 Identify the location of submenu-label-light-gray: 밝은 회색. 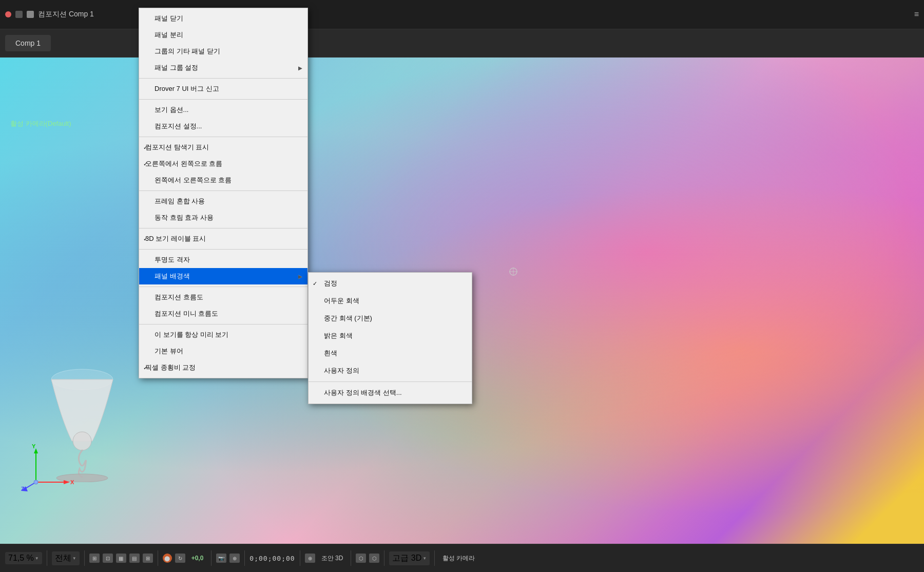
(338, 336).